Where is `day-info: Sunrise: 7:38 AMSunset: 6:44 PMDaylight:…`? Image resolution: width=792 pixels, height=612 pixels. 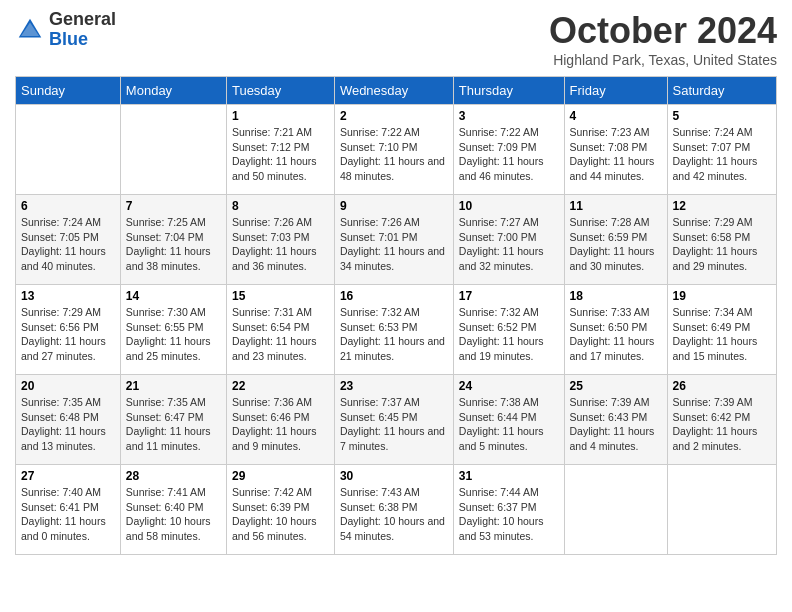
day-info: Sunrise: 7:38 AMSunset: 6:44 PMDaylight:… is located at coordinates (509, 424).